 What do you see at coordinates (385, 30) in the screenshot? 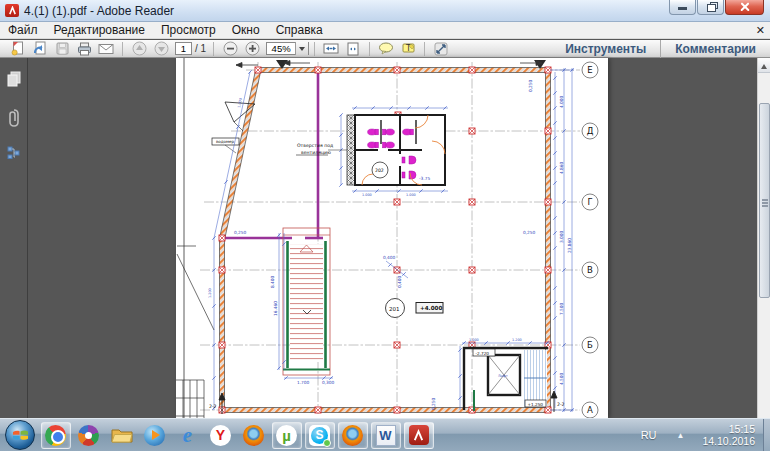
I see `menu-bar: Файл Редактирование Просмотр Окно Справк…` at bounding box center [385, 30].